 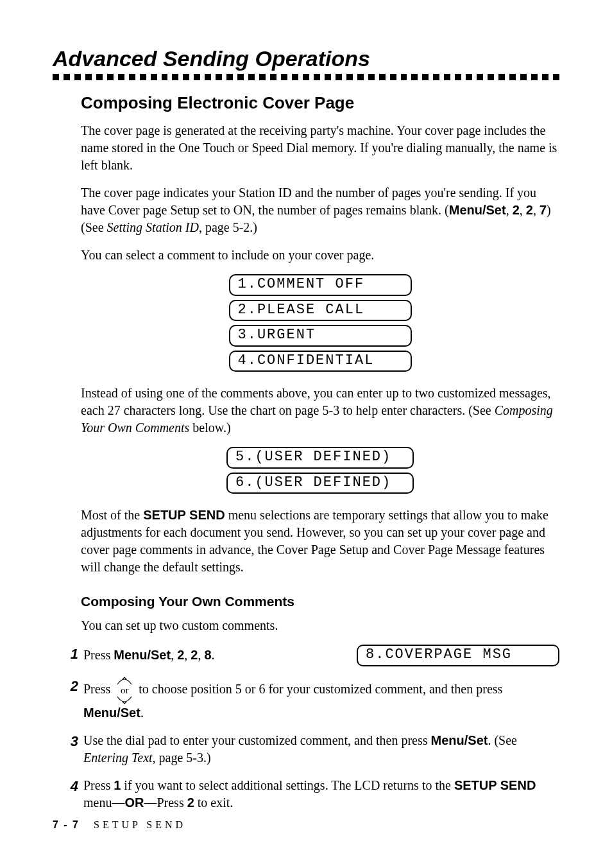 I want to click on subsection-heading: Composing Your Own Comments, so click(x=320, y=602).